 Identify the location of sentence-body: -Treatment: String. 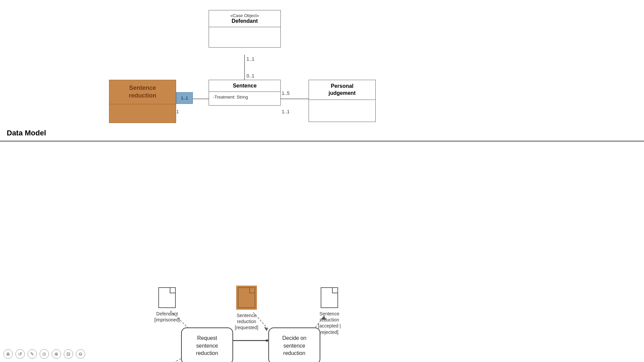
(245, 99).